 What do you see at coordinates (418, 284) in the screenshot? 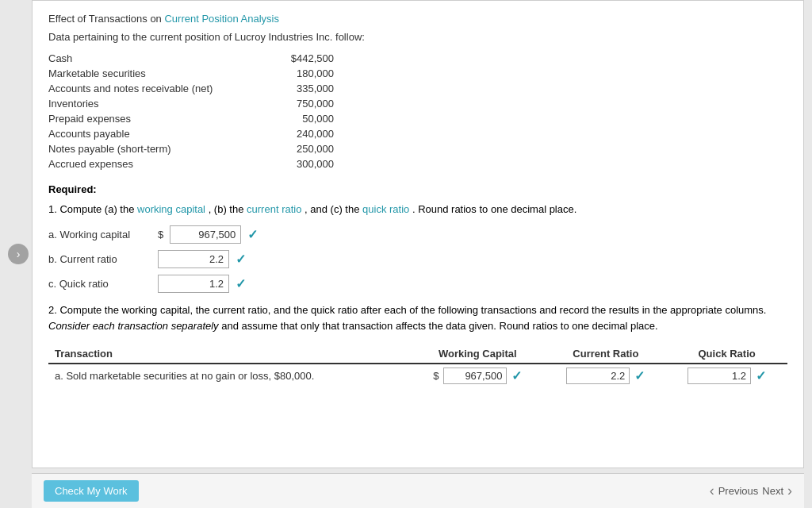
I see `answer-row-c: c. Quick ratio ✓` at bounding box center [418, 284].